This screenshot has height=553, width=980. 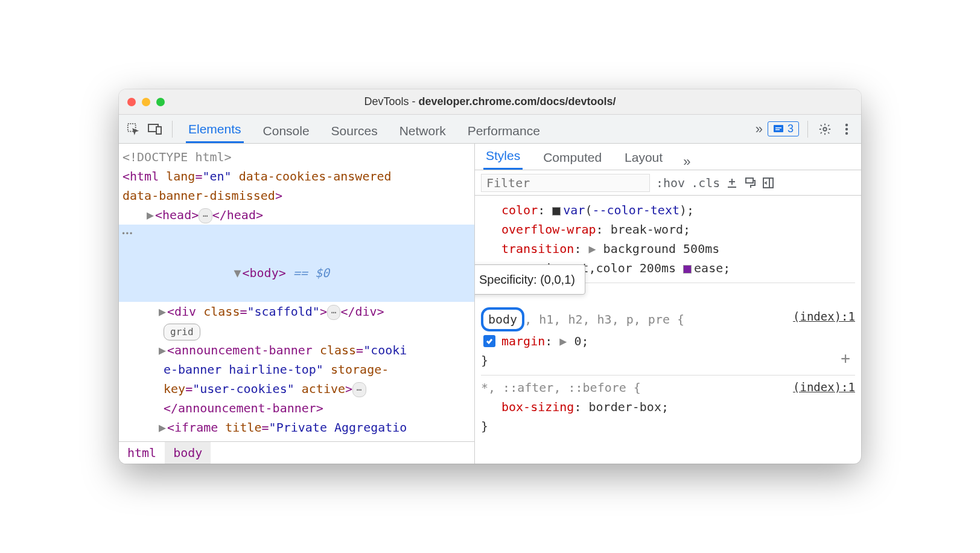 I want to click on close-window-button, so click(x=132, y=102).